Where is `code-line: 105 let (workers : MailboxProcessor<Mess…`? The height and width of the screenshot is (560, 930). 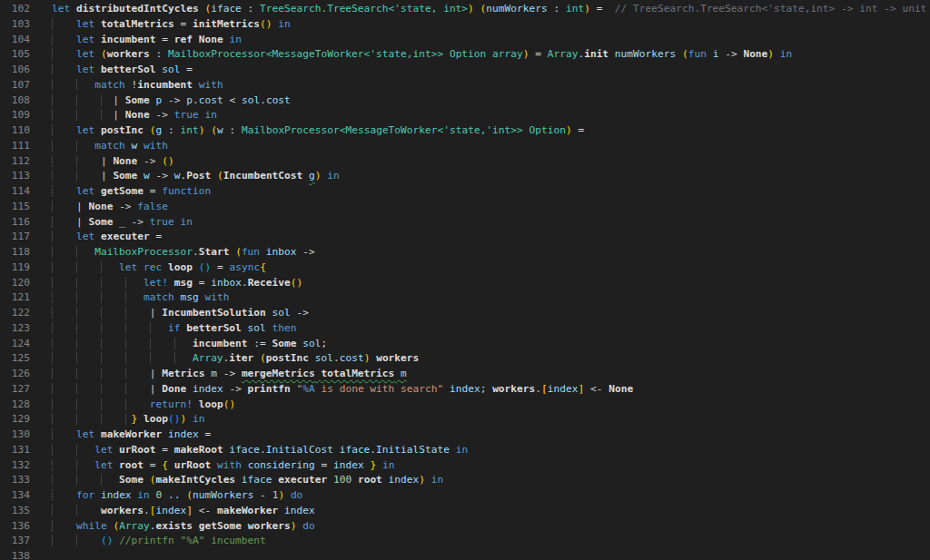 code-line: 105 let (workers : MailboxProcessor<Mess… is located at coordinates (465, 54).